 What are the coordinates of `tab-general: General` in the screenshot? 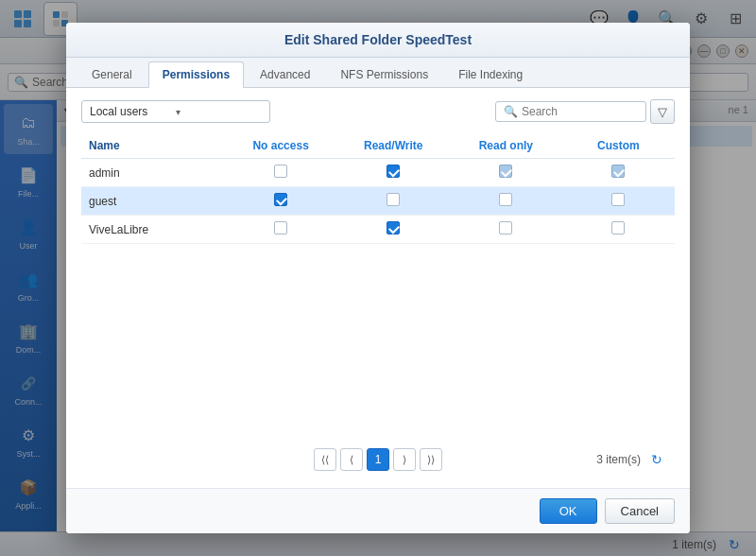 It's located at (112, 74).